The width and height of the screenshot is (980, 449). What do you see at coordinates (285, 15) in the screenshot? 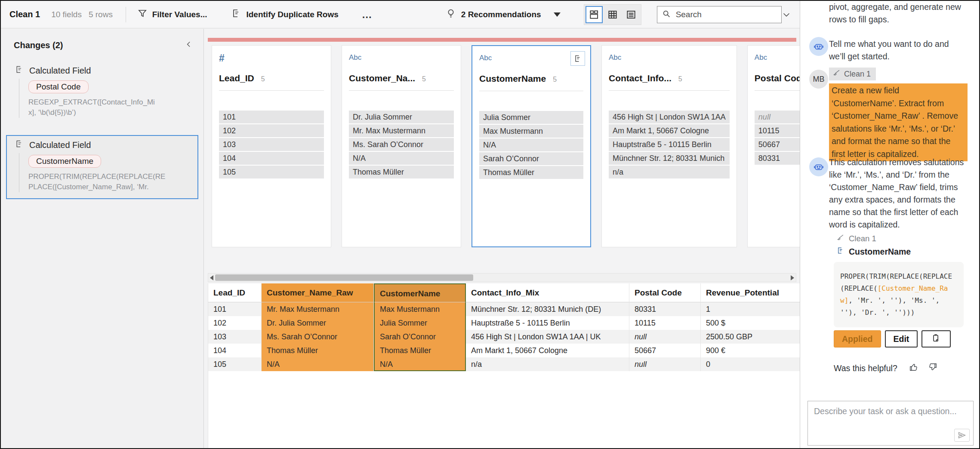
I see `identify-duplicates-button: Identify Duplicate Rows` at bounding box center [285, 15].